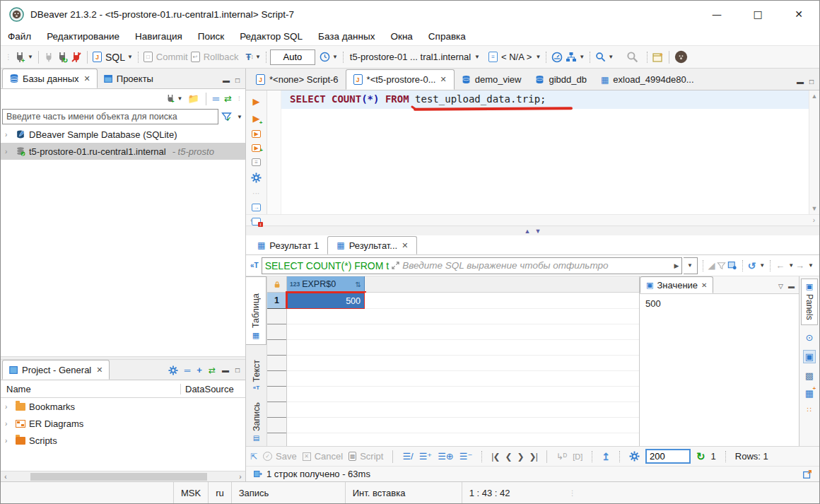 The width and height of the screenshot is (820, 504). Describe the element at coordinates (254, 457) in the screenshot. I see `new-tab-corner-icon: ⇱` at that location.